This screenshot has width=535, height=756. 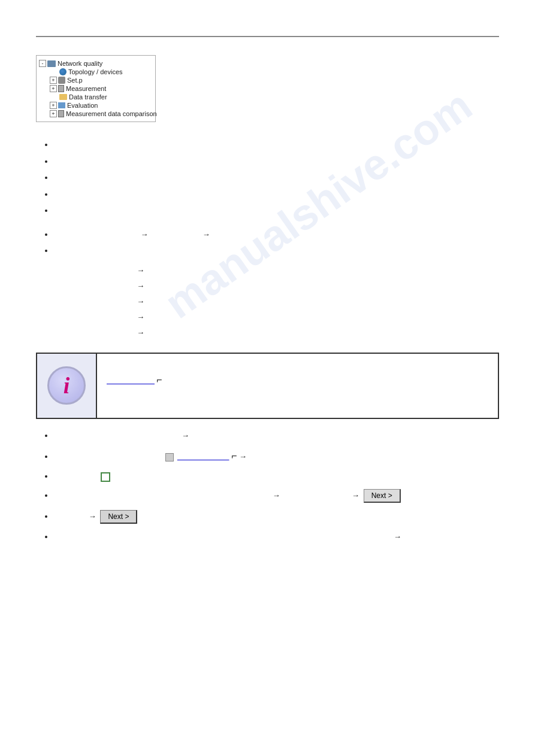 I want to click on tree-root-label: Network quality, so click(x=80, y=63).